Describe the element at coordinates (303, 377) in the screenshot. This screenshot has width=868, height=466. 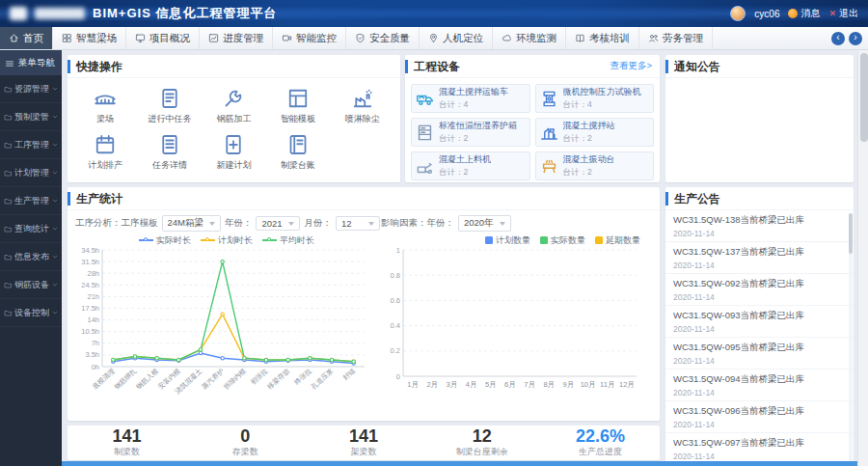
I see `svg-text: 终张拉` at that location.